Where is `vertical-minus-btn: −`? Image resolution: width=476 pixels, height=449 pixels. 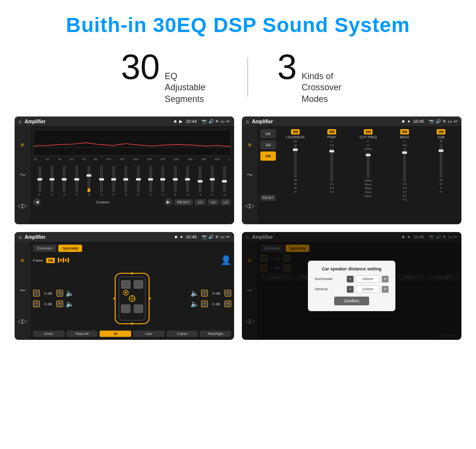
vertical-minus-btn: − is located at coordinates (350, 289).